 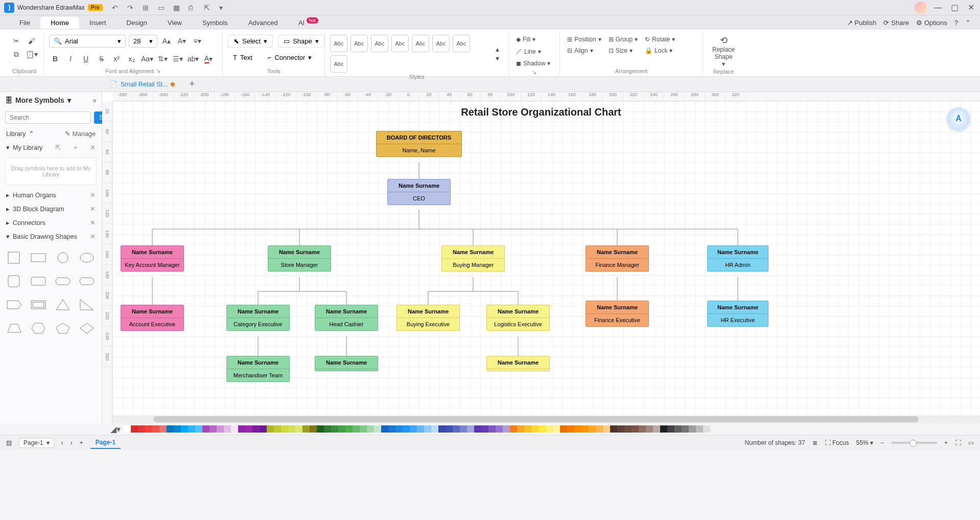 I want to click on org-node: Name SurnameHR Admin, so click(x=738, y=259).